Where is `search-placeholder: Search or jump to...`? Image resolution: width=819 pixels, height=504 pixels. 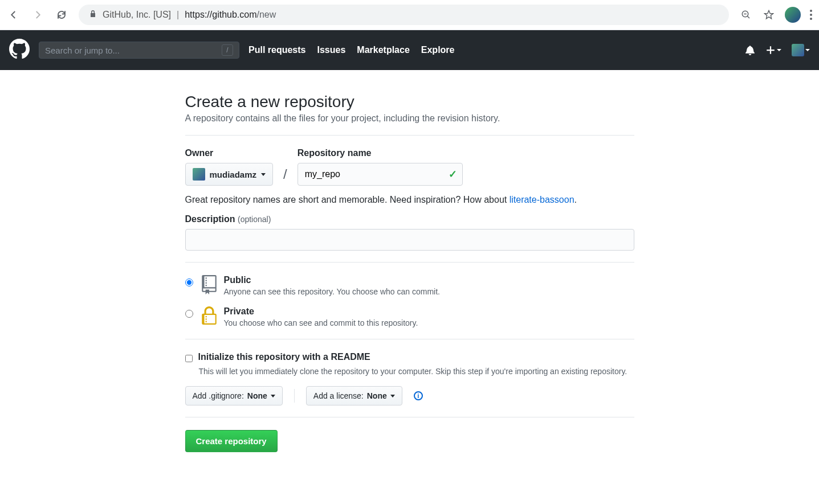 search-placeholder: Search or jump to... is located at coordinates (82, 50).